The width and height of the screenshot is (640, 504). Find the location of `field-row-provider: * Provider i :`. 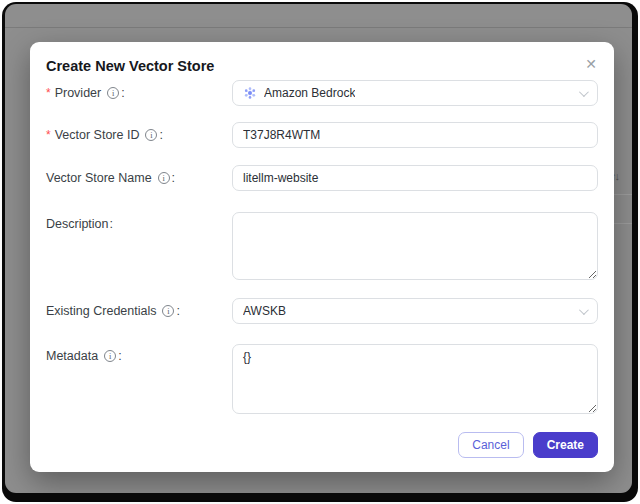

field-row-provider: * Provider i : is located at coordinates (322, 93).